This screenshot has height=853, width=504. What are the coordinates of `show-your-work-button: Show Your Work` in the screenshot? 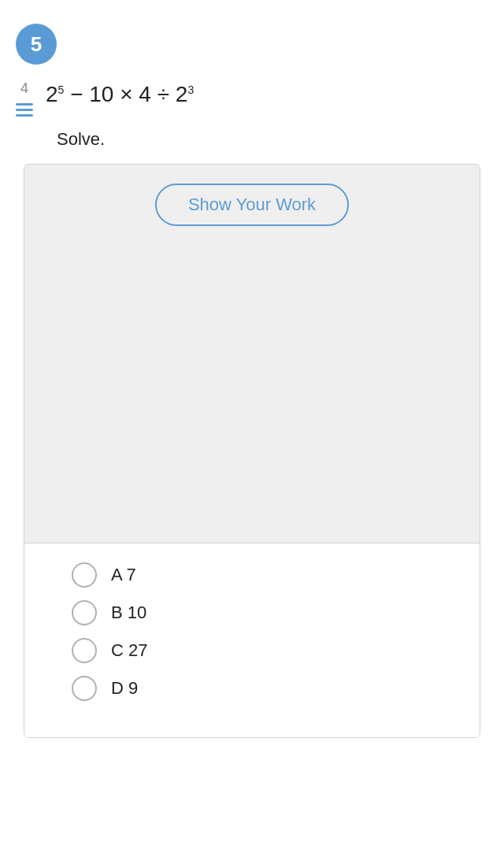 It's located at (252, 205).